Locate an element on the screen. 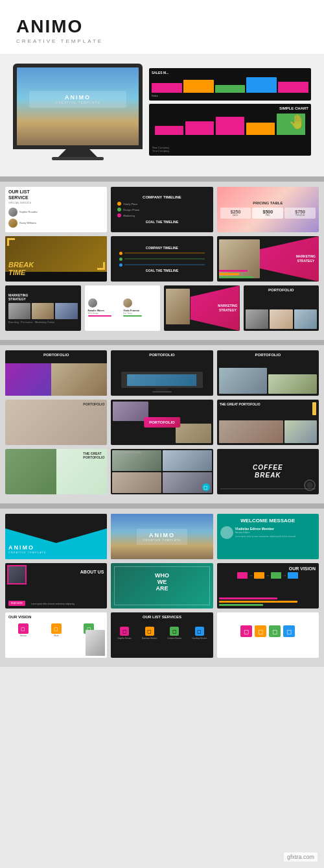 The height and width of the screenshot is (868, 324). slide-who-we-are: WHOWEARE is located at coordinates (162, 586).